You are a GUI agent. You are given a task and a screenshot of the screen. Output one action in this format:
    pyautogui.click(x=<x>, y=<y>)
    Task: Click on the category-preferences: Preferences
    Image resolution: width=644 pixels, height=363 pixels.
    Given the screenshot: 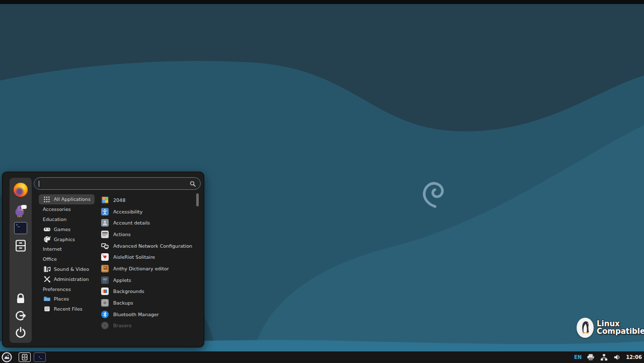 What is the action you would take?
    pyautogui.click(x=57, y=289)
    